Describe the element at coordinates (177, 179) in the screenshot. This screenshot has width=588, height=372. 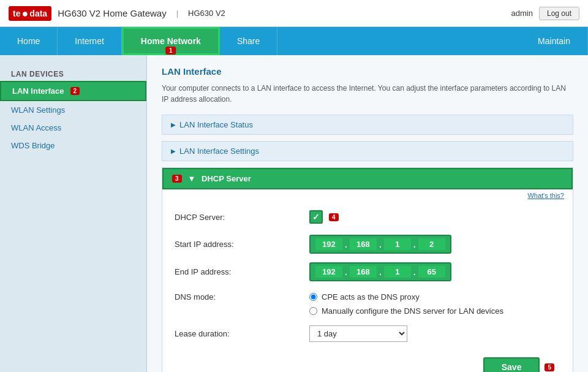
I see `dhcp-badge-3: 3` at that location.